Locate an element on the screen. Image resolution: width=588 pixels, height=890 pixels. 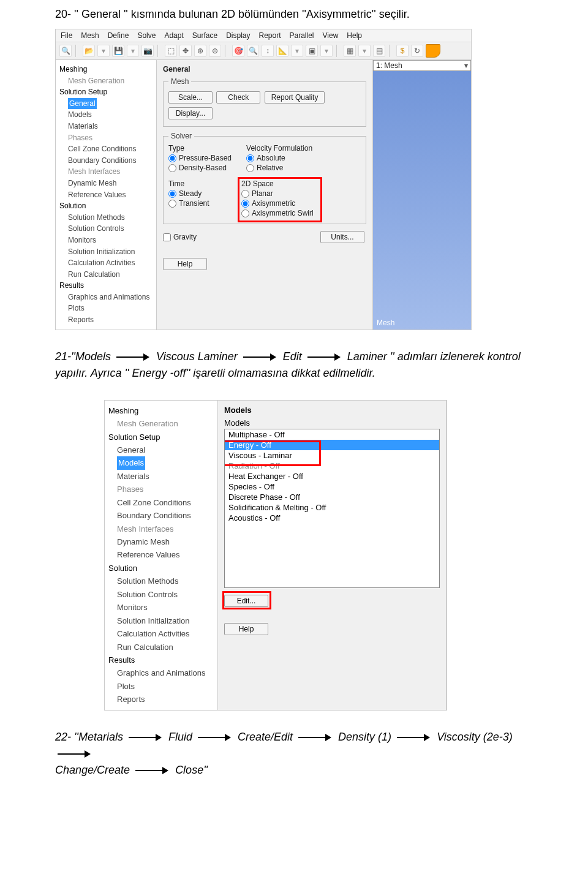
axisymmetric-swirl-radio: Axisymmetric Swirl is located at coordinates (277, 213).